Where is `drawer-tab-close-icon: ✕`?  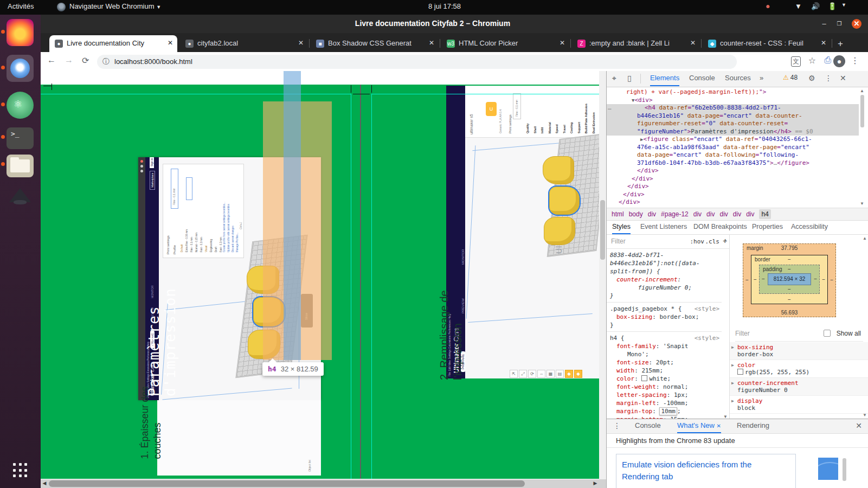 drawer-tab-close-icon: ✕ is located at coordinates (719, 426).